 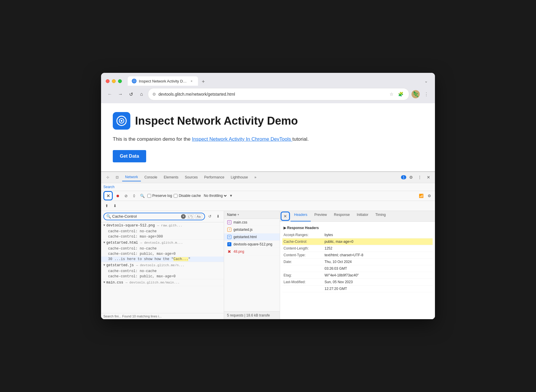 I want to click on devtools-tab-performance: Performance, so click(x=214, y=177).